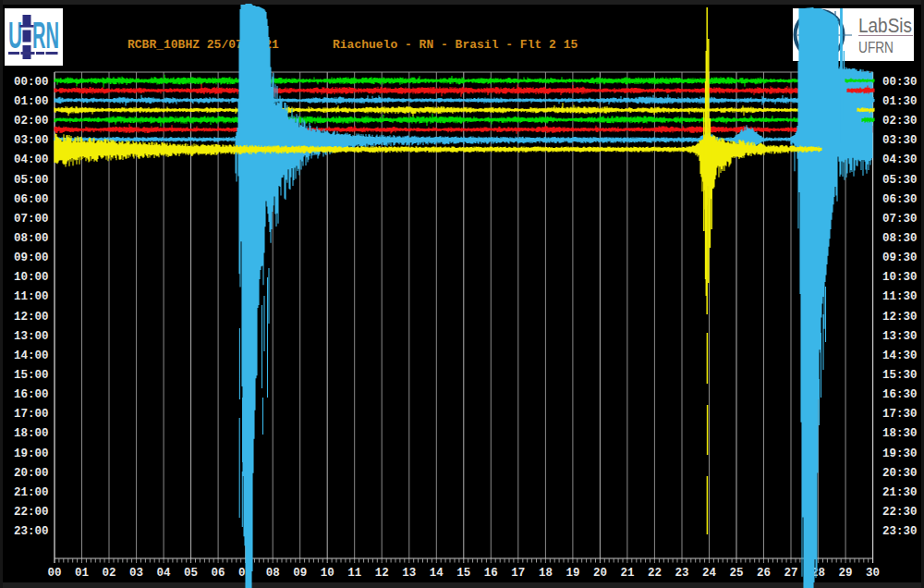 Image resolution: width=924 pixels, height=588 pixels. I want to click on svg-text: RN, so click(46, 35).